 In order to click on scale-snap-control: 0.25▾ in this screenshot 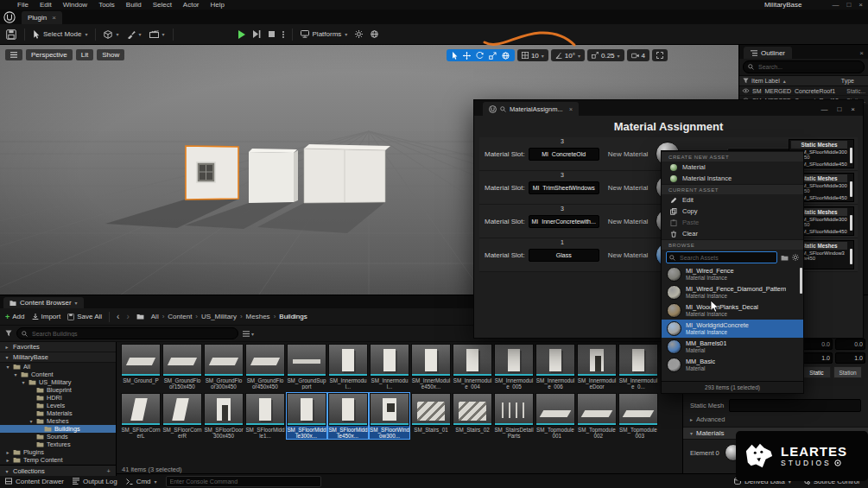, I will do `click(606, 55)`.